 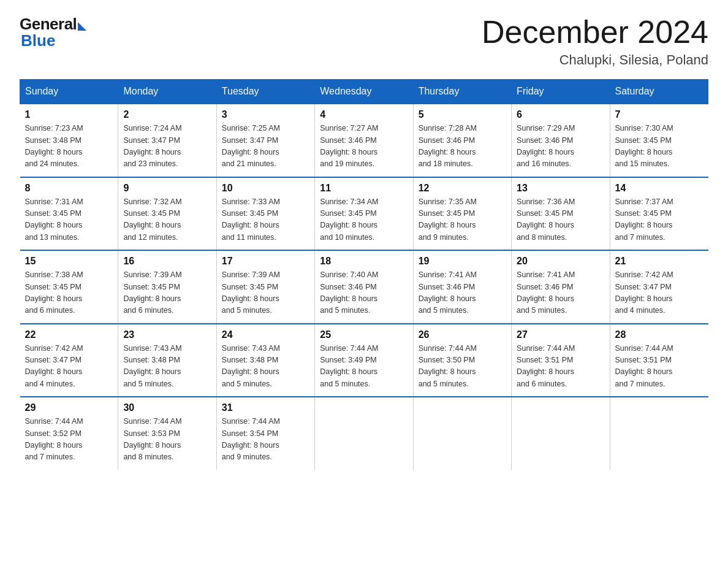 I want to click on day-info: Sunrise: 7:24 AMSunset: 3:47 PMDaylight:…, so click(x=167, y=147).